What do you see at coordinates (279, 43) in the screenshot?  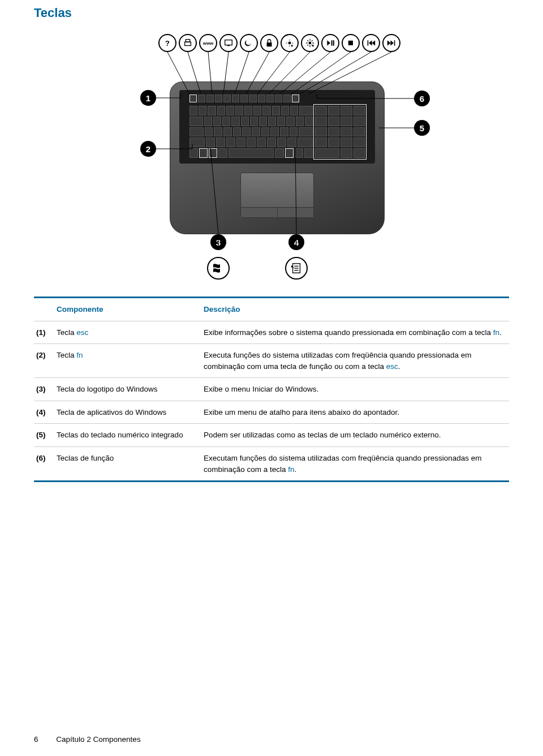 I see `diagram-icon-row: ? www ■` at bounding box center [279, 43].